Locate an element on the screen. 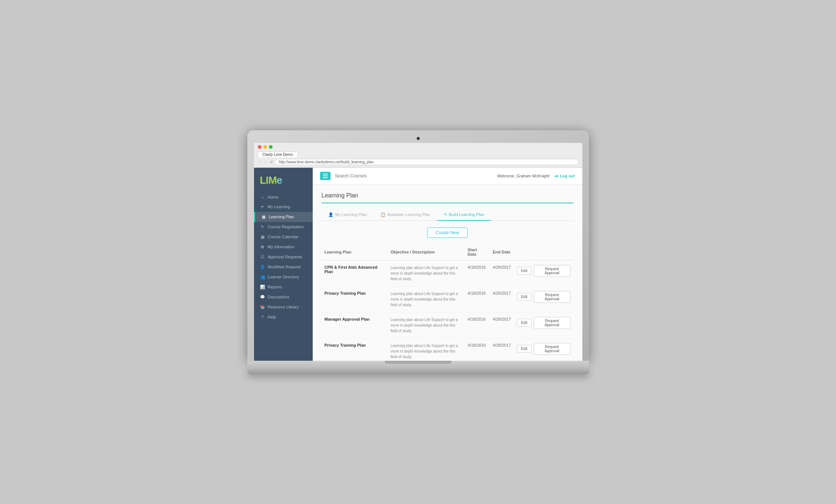 The height and width of the screenshot is (504, 836). sidebar-item-learner-directory: 👥 Learner Directory is located at coordinates (283, 277).